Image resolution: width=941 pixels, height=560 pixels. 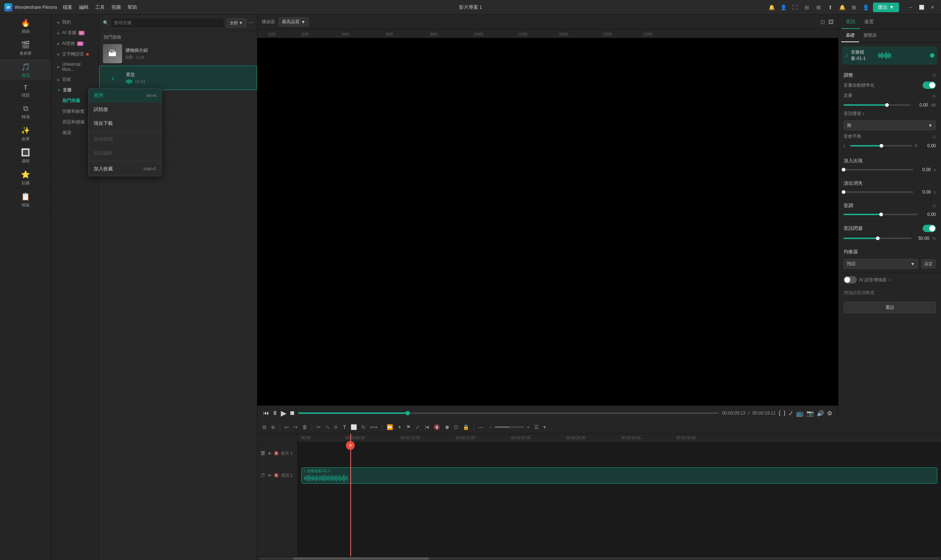 I want to click on tl-zoom-in-button: +, so click(x=528, y=427).